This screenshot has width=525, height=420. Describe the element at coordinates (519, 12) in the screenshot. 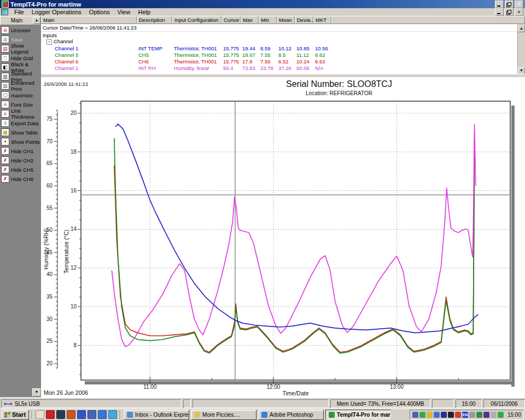

I see `mdi-close-button: ×` at that location.